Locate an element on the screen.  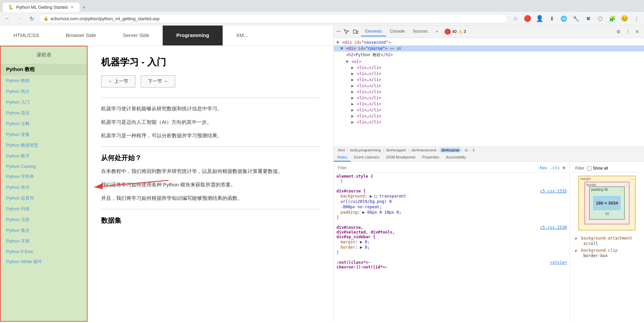
dom-triangle-1: ▼ is located at coordinates (342, 48).